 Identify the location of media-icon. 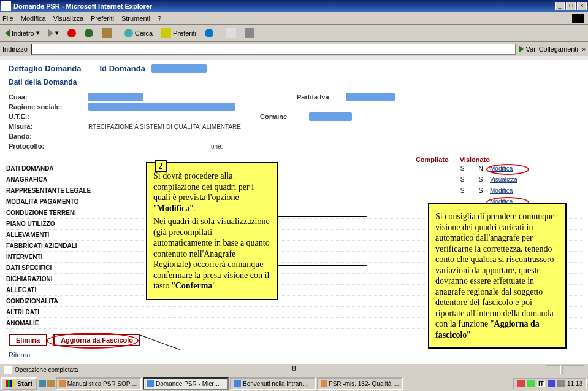
(209, 33).